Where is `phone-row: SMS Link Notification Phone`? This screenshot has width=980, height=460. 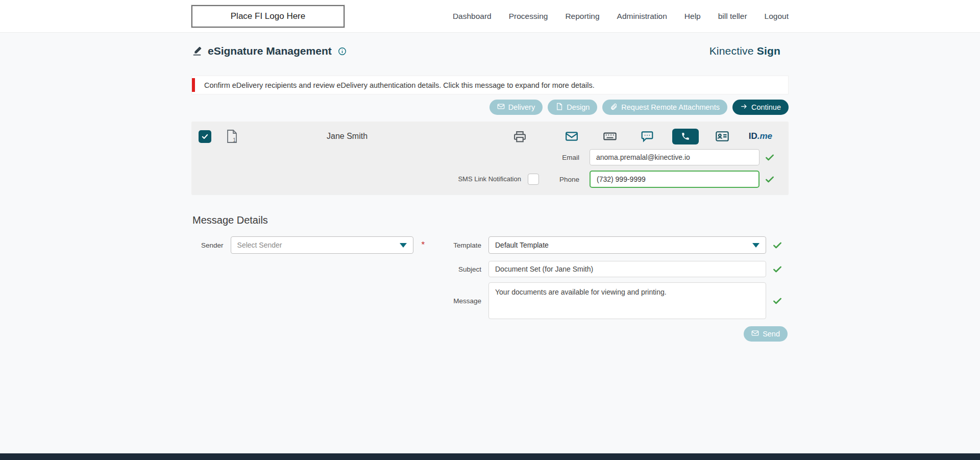
phone-row: SMS Link Notification Phone is located at coordinates (489, 179).